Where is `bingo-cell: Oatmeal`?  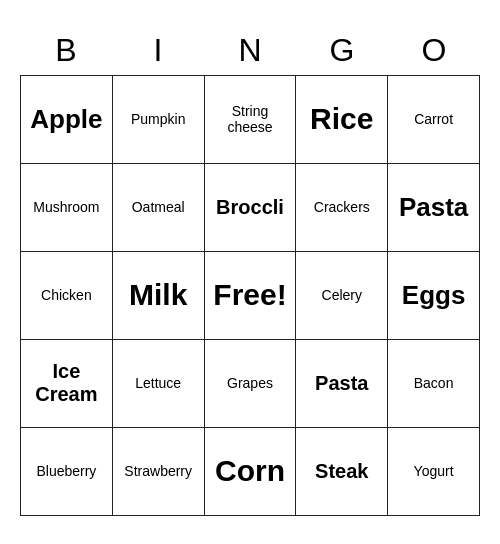
bingo-cell: Oatmeal is located at coordinates (159, 208).